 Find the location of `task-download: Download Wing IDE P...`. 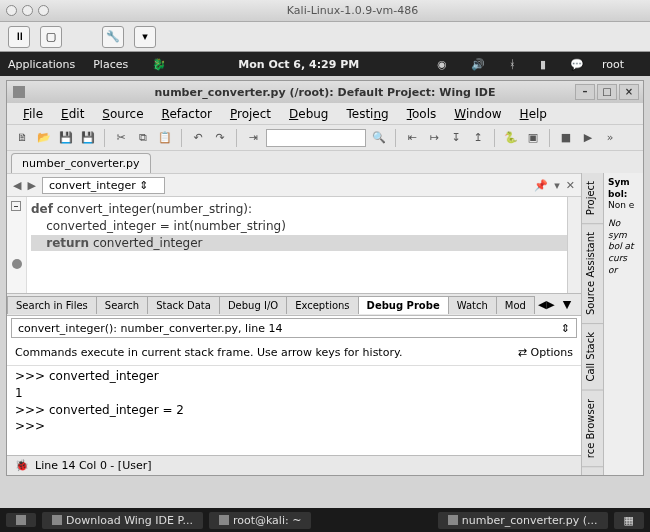

task-download: Download Wing IDE P... is located at coordinates (122, 520).